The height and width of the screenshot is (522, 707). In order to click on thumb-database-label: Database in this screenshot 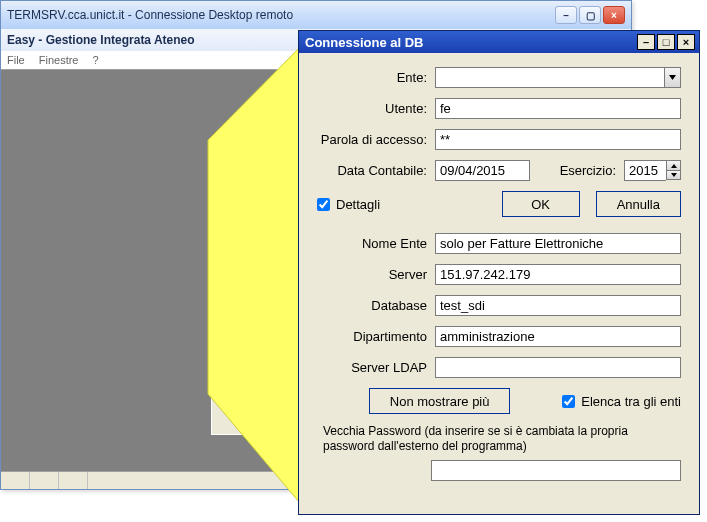, I will do `click(245, 260)`.